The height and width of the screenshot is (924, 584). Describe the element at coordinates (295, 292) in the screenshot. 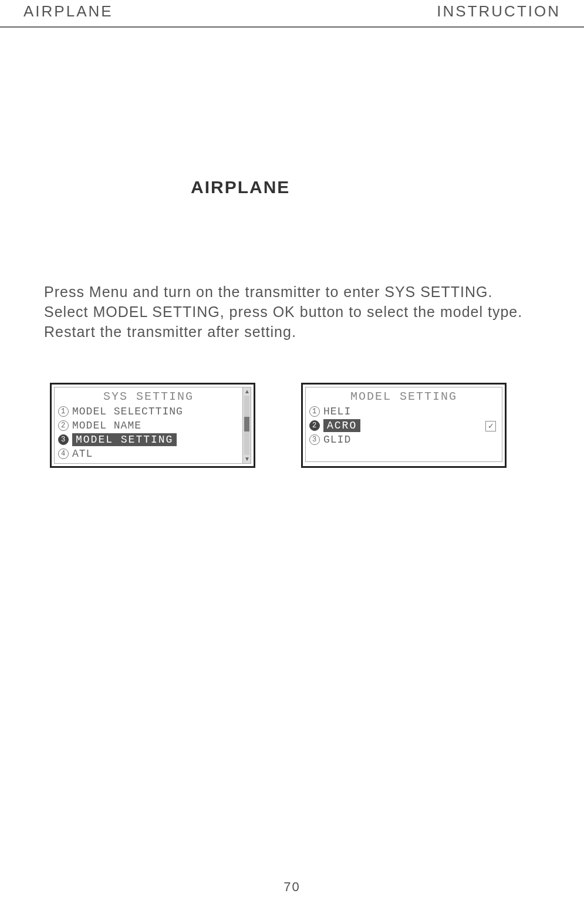

I see `body-line-1: Press Menu and turn on the transmitter t…` at that location.